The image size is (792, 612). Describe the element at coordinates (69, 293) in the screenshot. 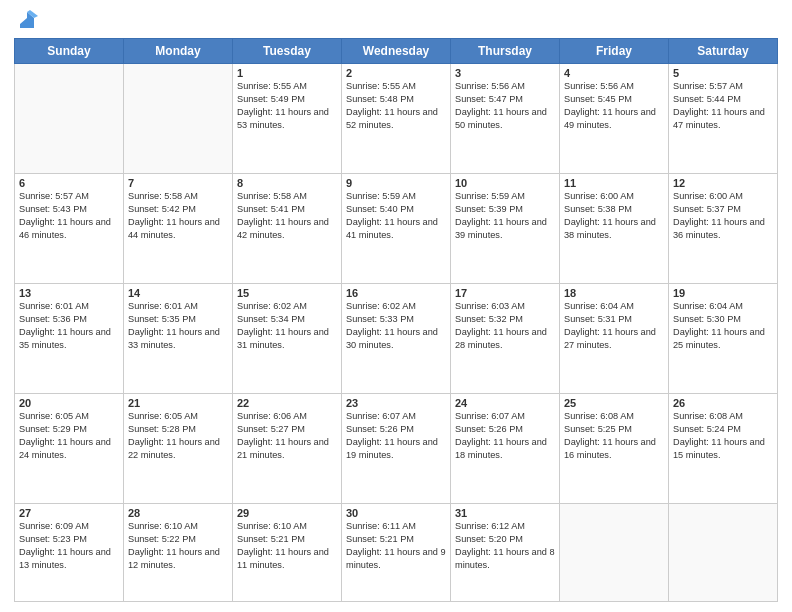

I see `day-number: 13` at that location.